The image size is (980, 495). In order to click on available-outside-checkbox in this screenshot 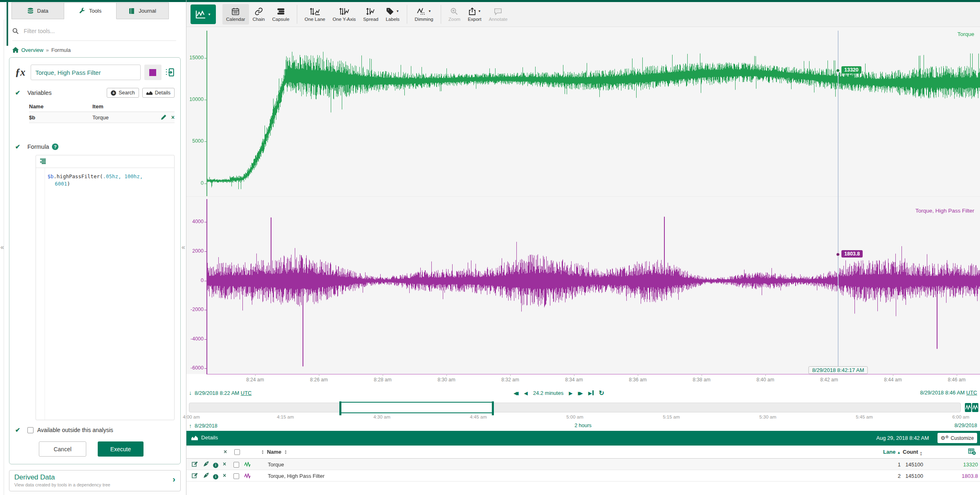, I will do `click(30, 430)`.